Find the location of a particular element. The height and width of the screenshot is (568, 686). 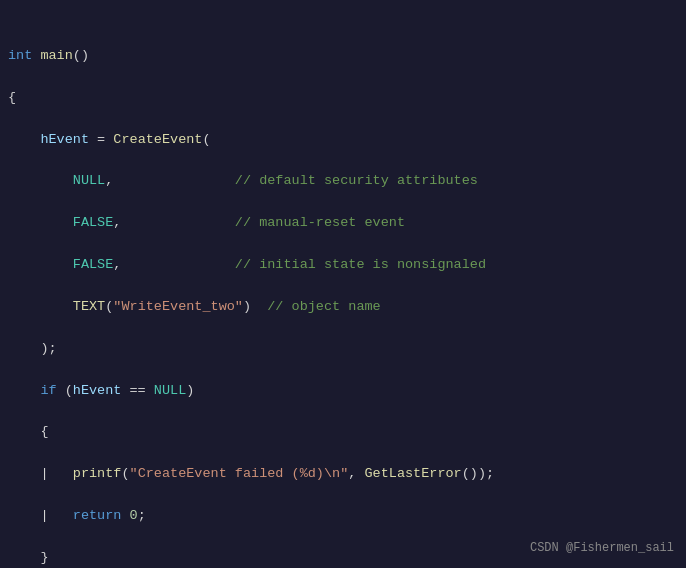

line-5: FALSE, // manual-reset event is located at coordinates (343, 224).